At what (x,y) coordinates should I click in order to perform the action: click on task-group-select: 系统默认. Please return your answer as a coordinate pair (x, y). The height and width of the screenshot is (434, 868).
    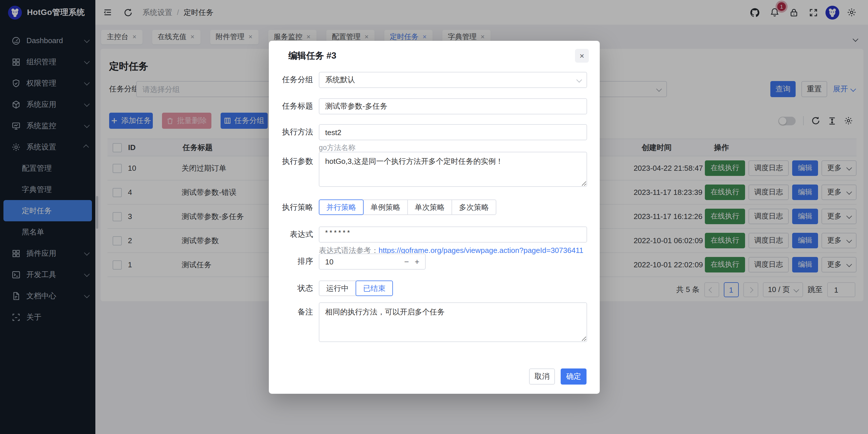
    Looking at the image, I should click on (453, 80).